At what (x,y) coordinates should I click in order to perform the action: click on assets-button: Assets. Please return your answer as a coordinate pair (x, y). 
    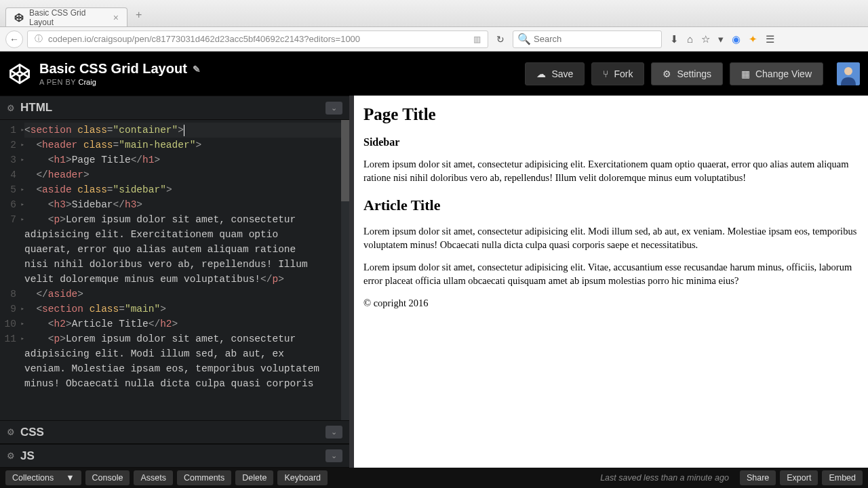
    Looking at the image, I should click on (153, 478).